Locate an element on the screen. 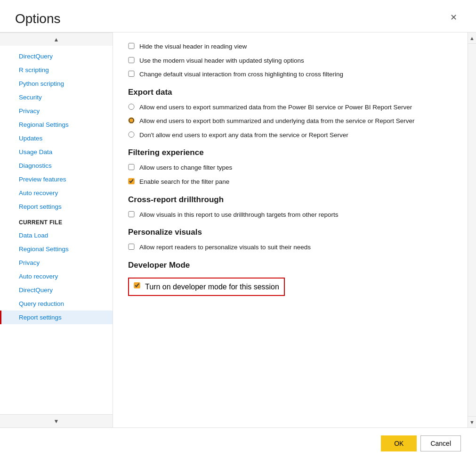 The width and height of the screenshot is (476, 459). section-heading-3: Personalize visuals is located at coordinates (294, 232).